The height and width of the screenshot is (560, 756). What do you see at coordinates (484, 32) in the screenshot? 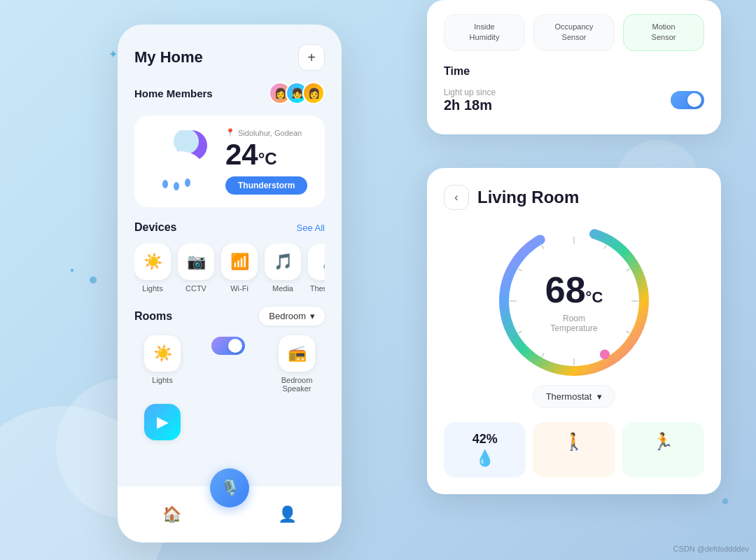
I see `sensor-tab-humidity: InsideHumidity` at bounding box center [484, 32].